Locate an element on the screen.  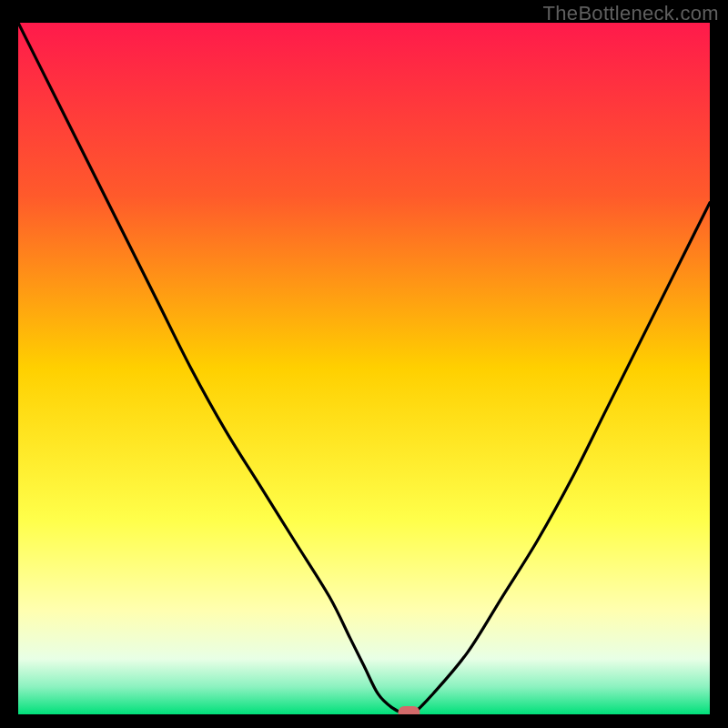
markers-group is located at coordinates (409, 710).